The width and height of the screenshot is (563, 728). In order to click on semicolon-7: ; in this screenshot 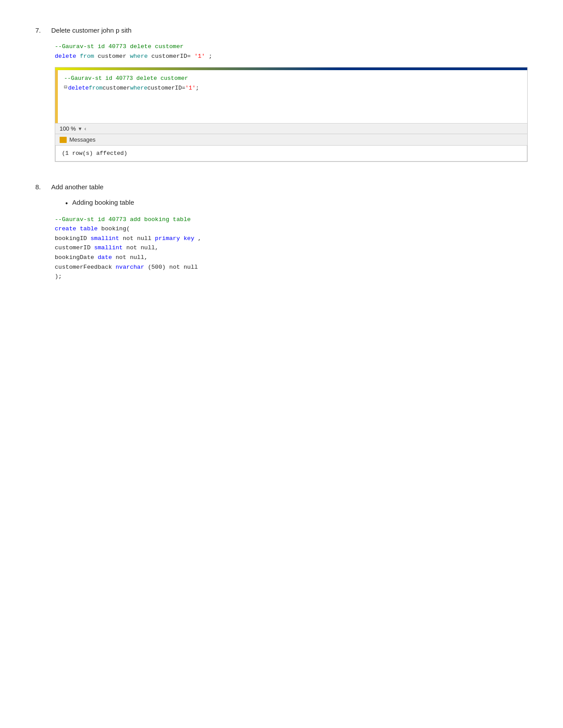, I will do `click(210, 56)`.